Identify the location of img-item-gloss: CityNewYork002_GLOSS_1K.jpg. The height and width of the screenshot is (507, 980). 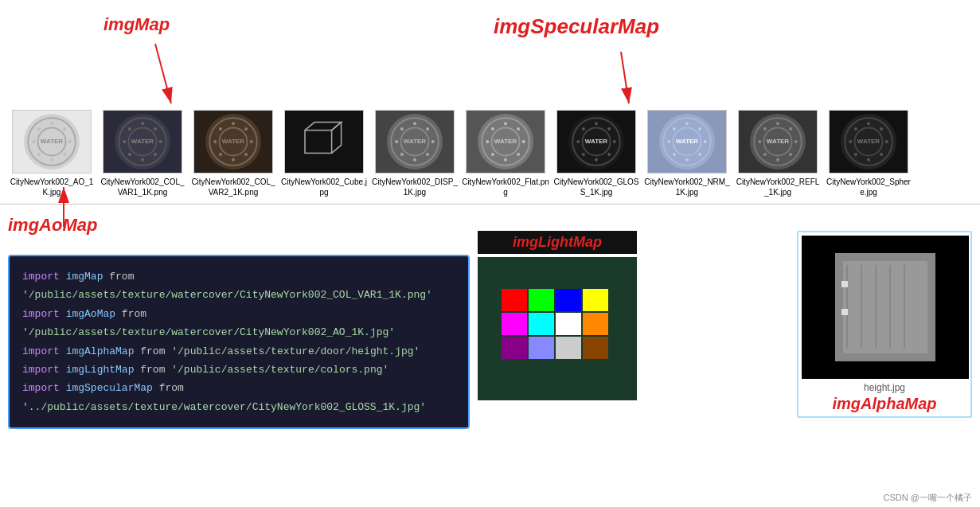
(596, 154).